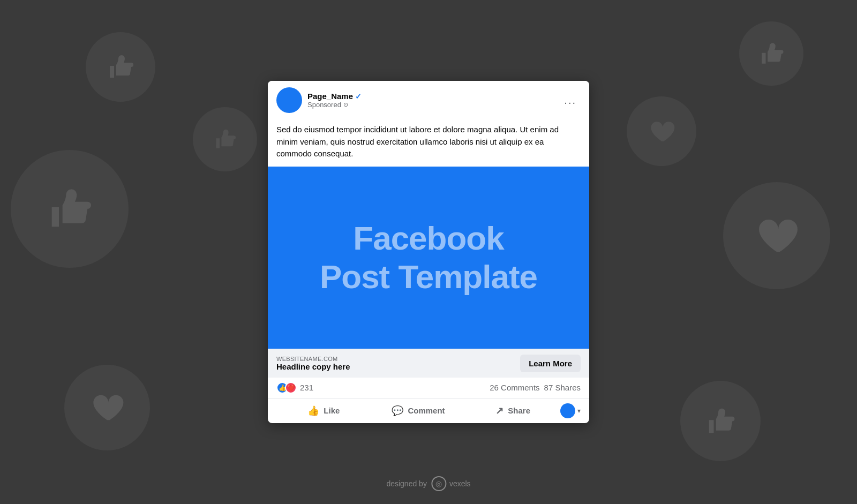  I want to click on cta-info: WEBSITENAME.COM Headline copy here, so click(399, 363).